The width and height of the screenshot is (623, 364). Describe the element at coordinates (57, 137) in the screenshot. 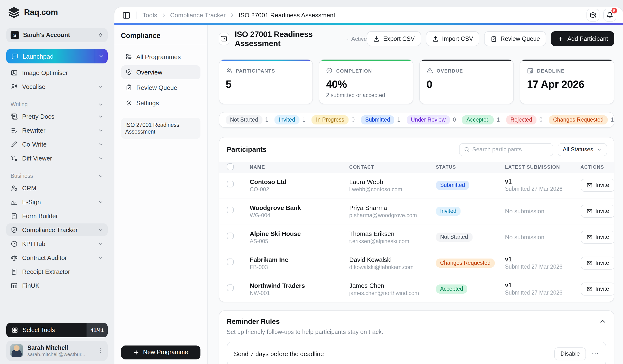

I see `sidebar-nav-writing: Pretty DocsRewriterCo-WriteDiff Viewer` at that location.